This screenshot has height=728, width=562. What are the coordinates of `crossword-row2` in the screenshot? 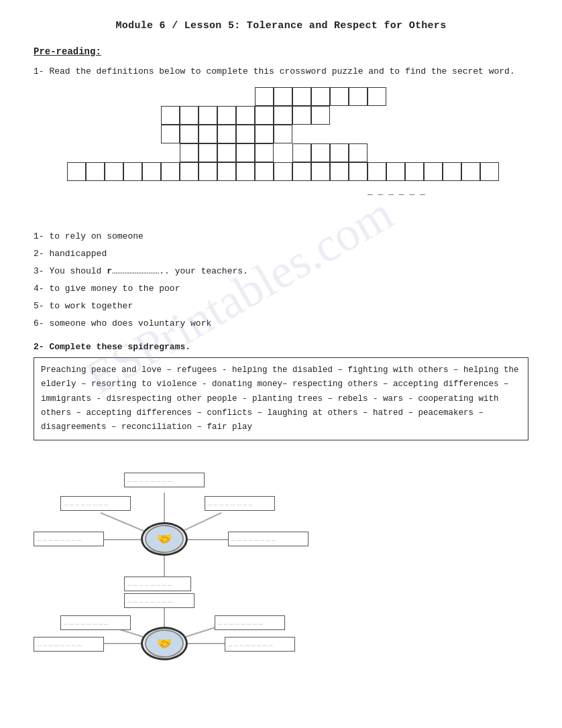 It's located at (245, 115).